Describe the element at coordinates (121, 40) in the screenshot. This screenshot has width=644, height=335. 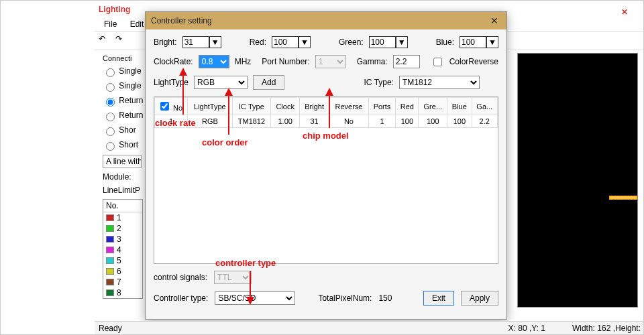
I see `redo-icon: ↷` at that location.